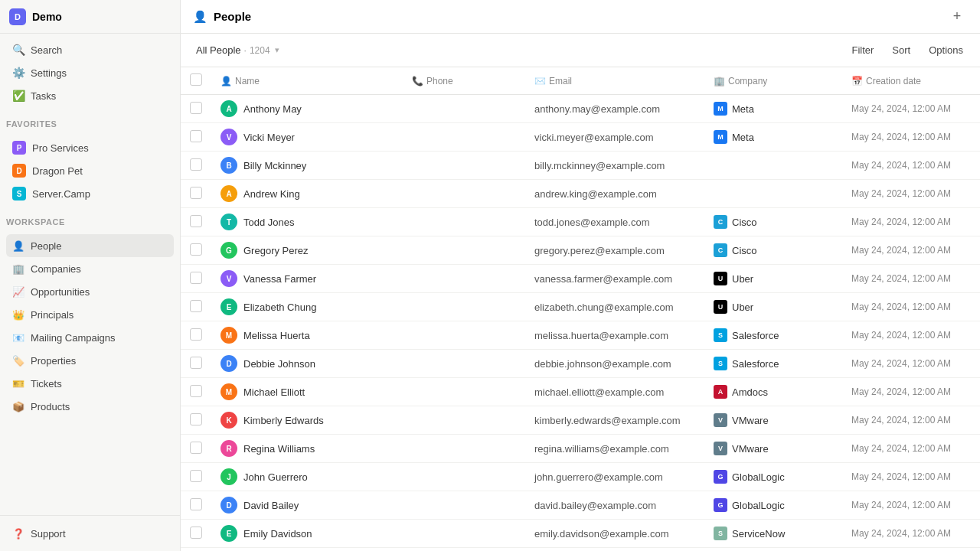 The width and height of the screenshot is (980, 551). What do you see at coordinates (580, 392) in the screenshot?
I see `table-row: M Michael Elliott michael.elliott@exampl…` at bounding box center [580, 392].